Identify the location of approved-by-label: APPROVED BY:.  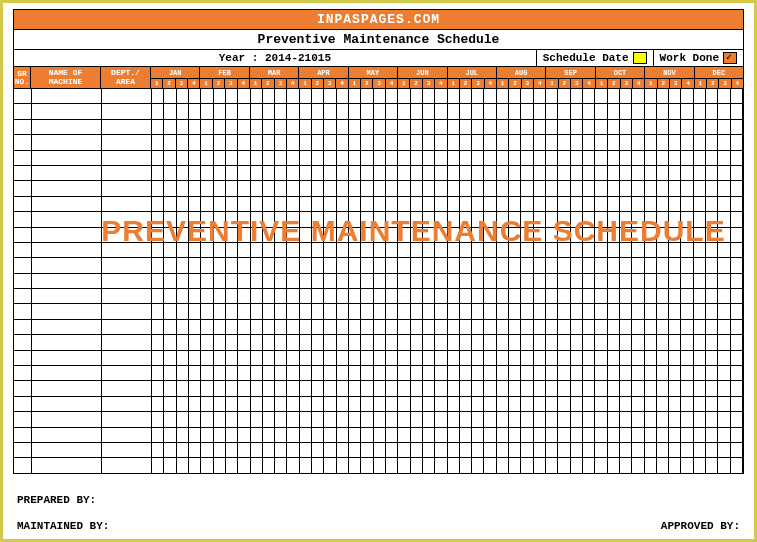
(700, 526).